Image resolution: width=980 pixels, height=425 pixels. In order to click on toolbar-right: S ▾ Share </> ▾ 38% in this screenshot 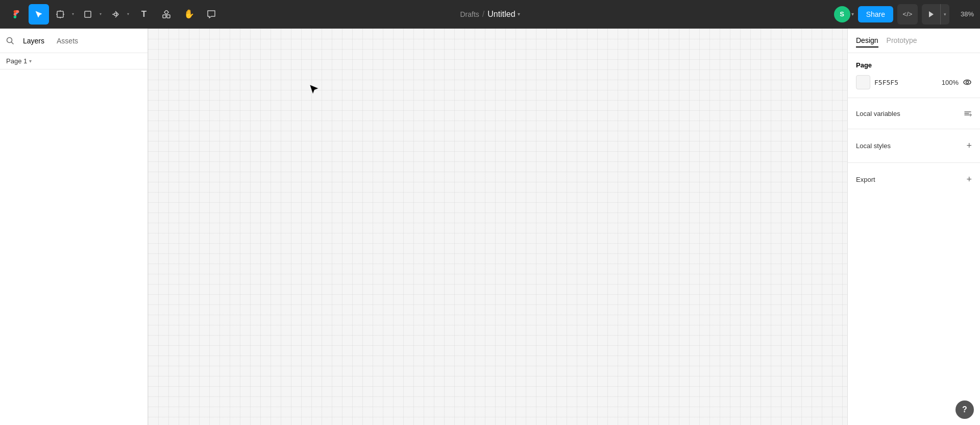, I will do `click(904, 14)`.